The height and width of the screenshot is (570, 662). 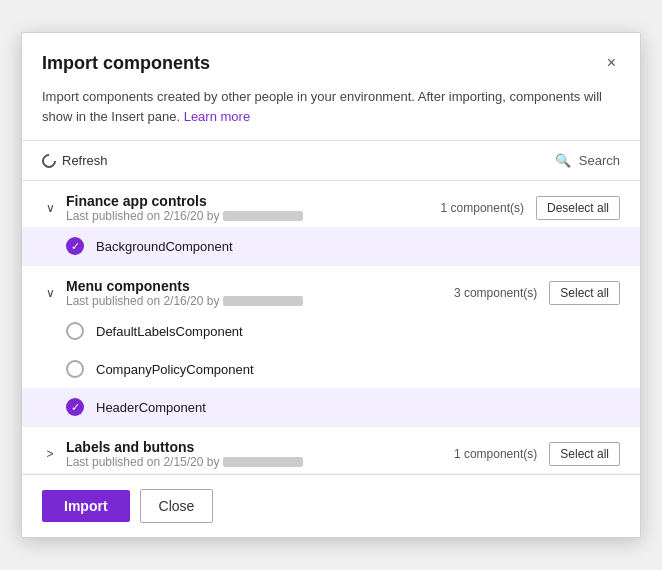 I want to click on search-icon: 🔍, so click(x=563, y=160).